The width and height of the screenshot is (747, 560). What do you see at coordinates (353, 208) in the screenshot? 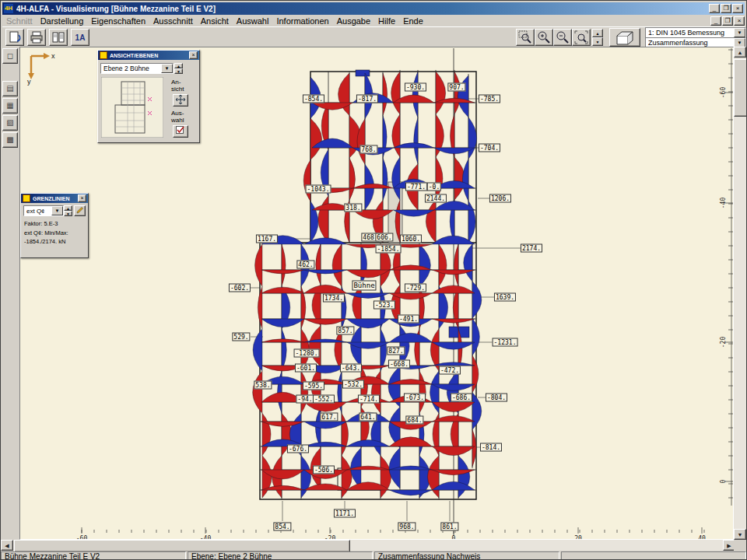
I see `value-label: 318.` at bounding box center [353, 208].